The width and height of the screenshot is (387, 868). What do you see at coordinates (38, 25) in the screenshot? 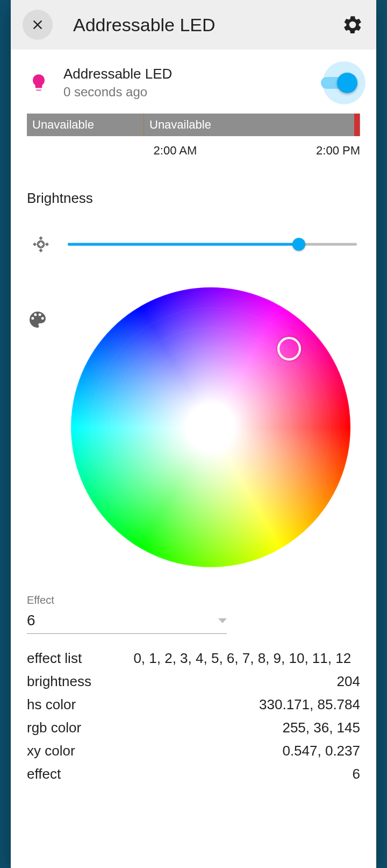
I see `close-icon` at bounding box center [38, 25].